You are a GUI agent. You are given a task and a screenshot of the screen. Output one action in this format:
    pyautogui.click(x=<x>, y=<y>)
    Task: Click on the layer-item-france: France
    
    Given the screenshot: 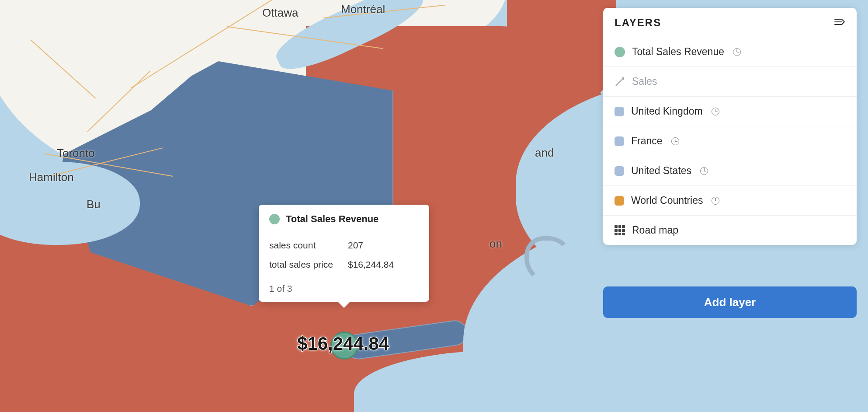 What is the action you would take?
    pyautogui.click(x=730, y=141)
    